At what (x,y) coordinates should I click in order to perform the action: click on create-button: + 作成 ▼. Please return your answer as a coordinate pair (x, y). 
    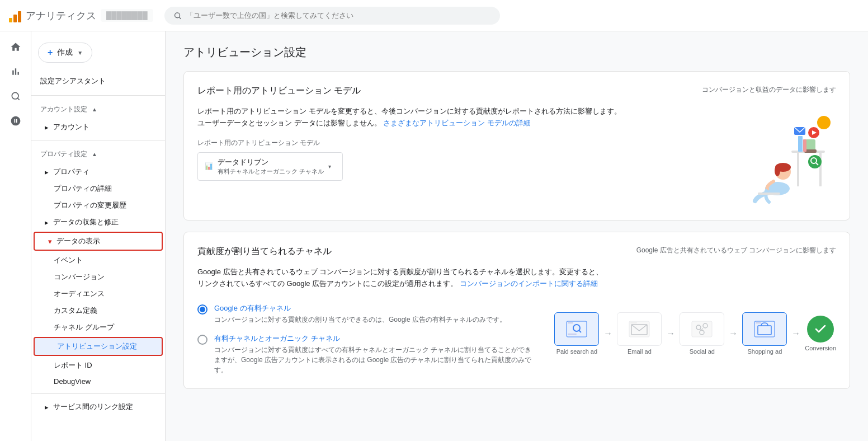
    Looking at the image, I should click on (65, 53).